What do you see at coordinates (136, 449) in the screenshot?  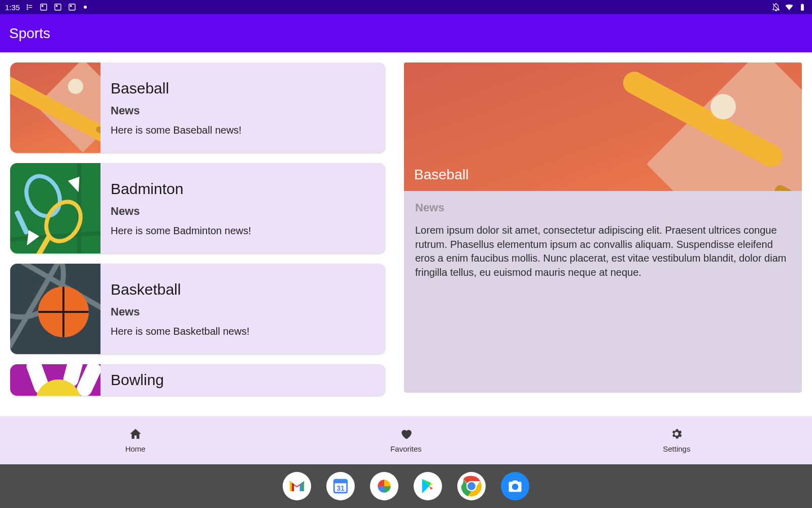 I see `nav-label: Home` at bounding box center [136, 449].